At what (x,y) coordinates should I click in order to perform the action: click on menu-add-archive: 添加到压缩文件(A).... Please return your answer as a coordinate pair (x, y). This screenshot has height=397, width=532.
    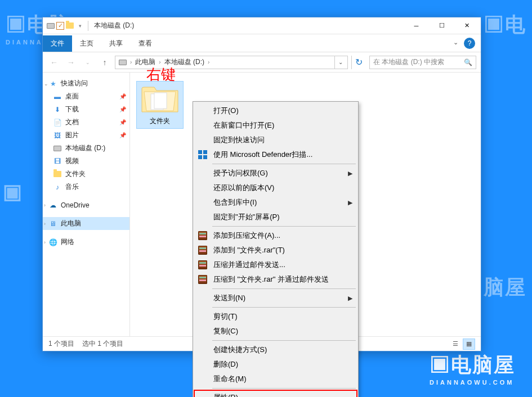
    Looking at the image, I should click on (276, 236).